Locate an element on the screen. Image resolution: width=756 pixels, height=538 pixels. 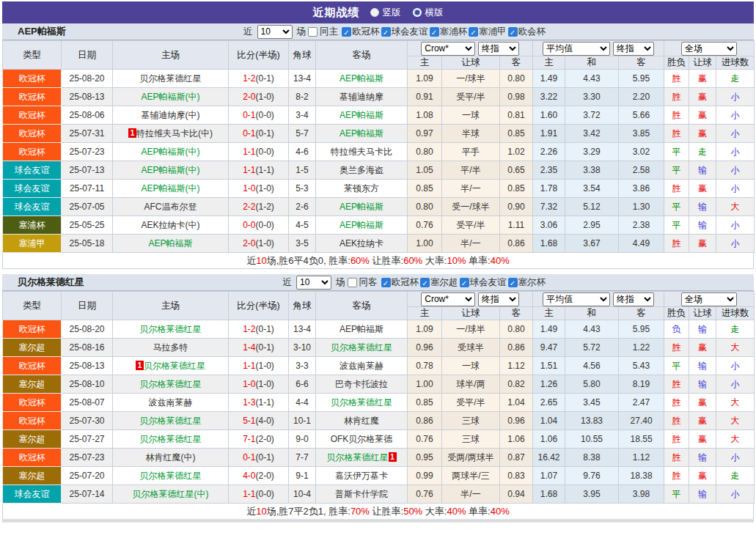
odds-away: 0.80 is located at coordinates (516, 330).